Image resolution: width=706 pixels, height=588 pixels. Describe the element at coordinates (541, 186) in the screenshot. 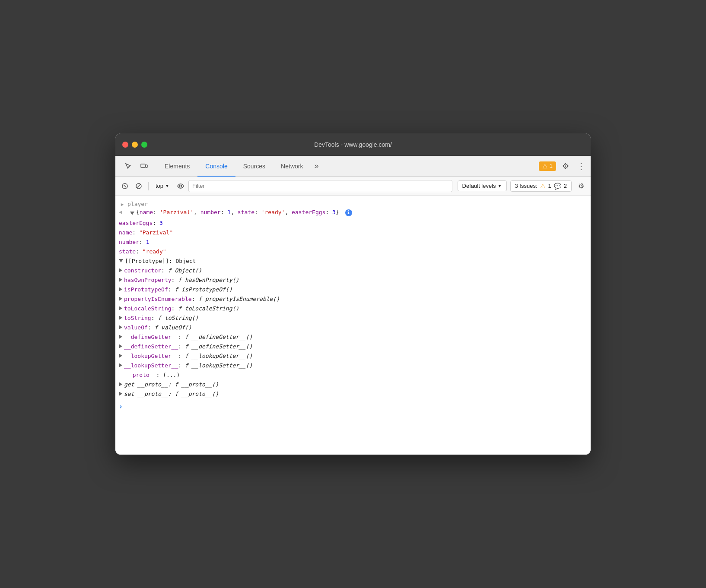

I see `issues-count-button: 3 Issues: ⚠ 1 💬 2` at that location.